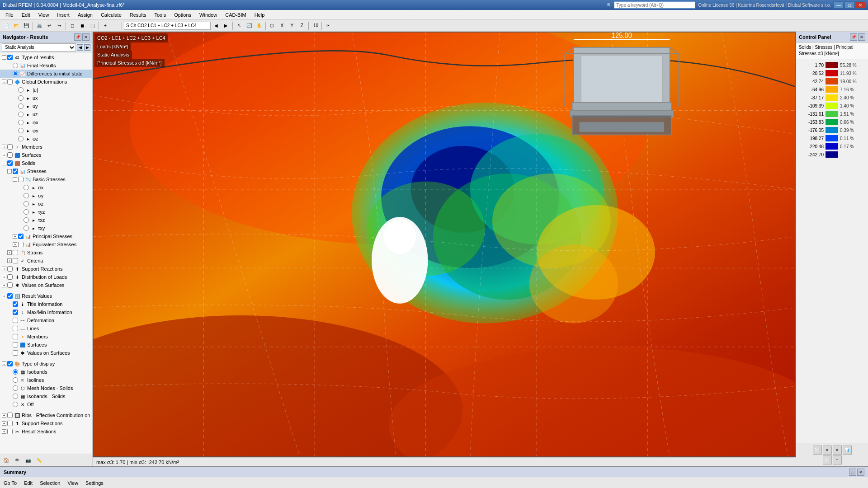  What do you see at coordinates (15, 66) in the screenshot?
I see `final-results-radio` at bounding box center [15, 66].